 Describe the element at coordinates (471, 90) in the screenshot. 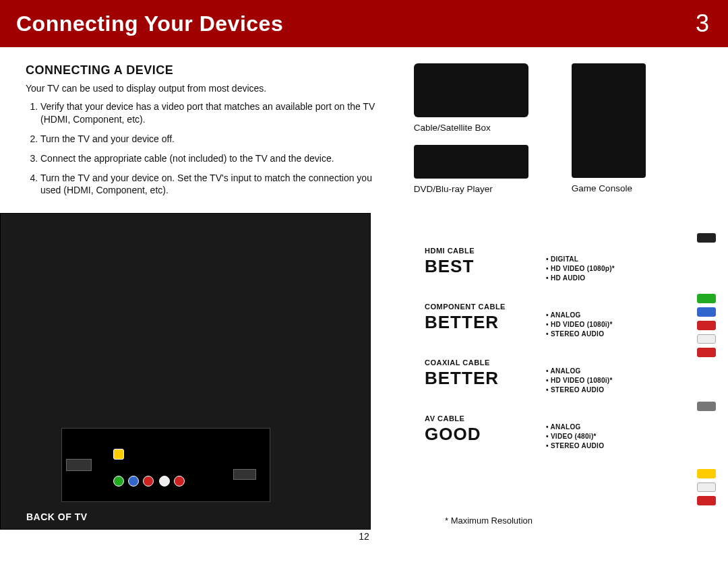

I see `cable-box-icon` at that location.